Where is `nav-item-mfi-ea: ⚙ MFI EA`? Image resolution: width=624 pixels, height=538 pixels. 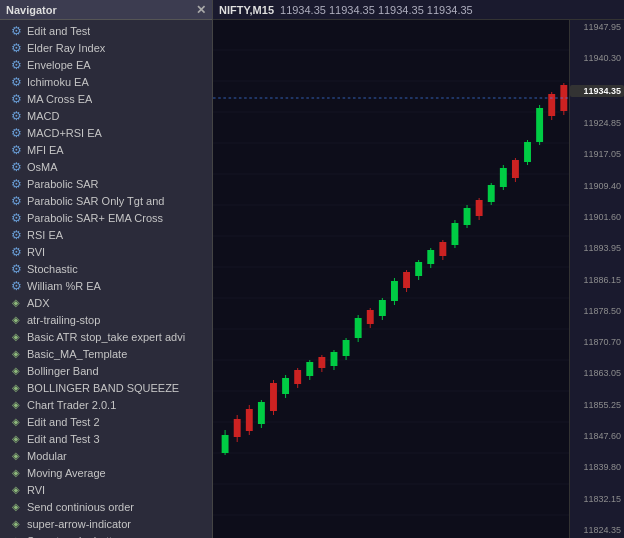 nav-item-mfi-ea: ⚙ MFI EA is located at coordinates (106, 150).